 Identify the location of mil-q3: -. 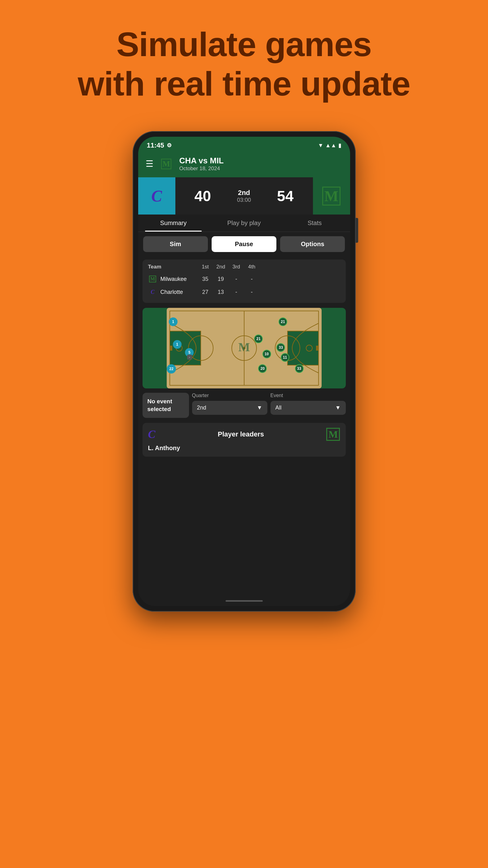
(236, 279).